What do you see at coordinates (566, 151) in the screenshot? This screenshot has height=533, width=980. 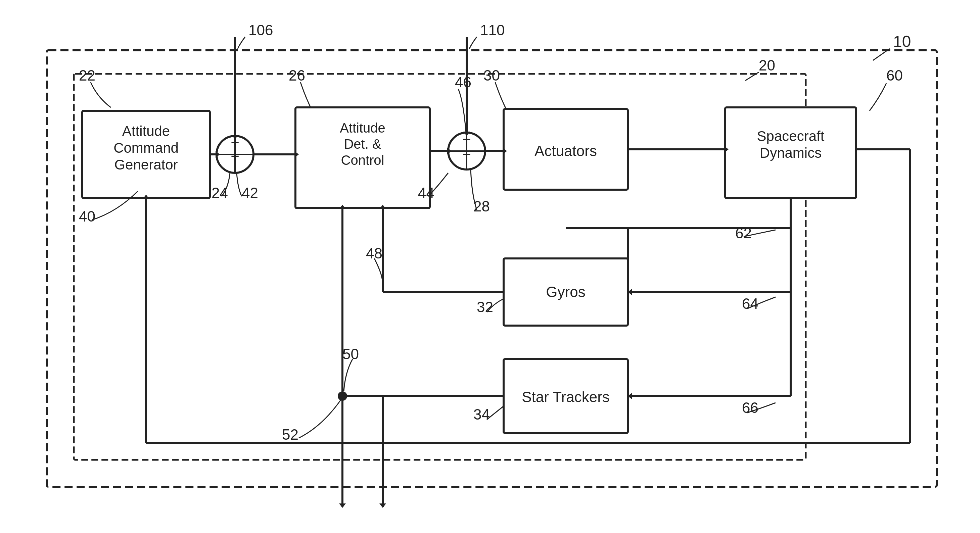 I see `svg-text: Actuators` at bounding box center [566, 151].